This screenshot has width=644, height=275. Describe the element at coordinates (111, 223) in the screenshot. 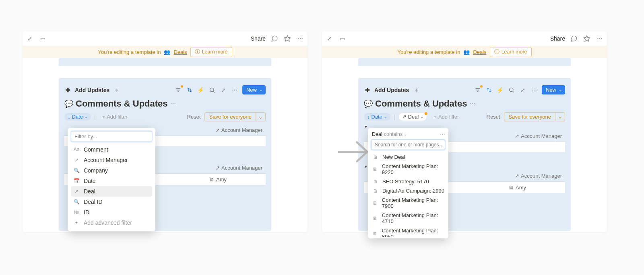

I see `add-advanced-filter-button: +Add advanced filter` at that location.